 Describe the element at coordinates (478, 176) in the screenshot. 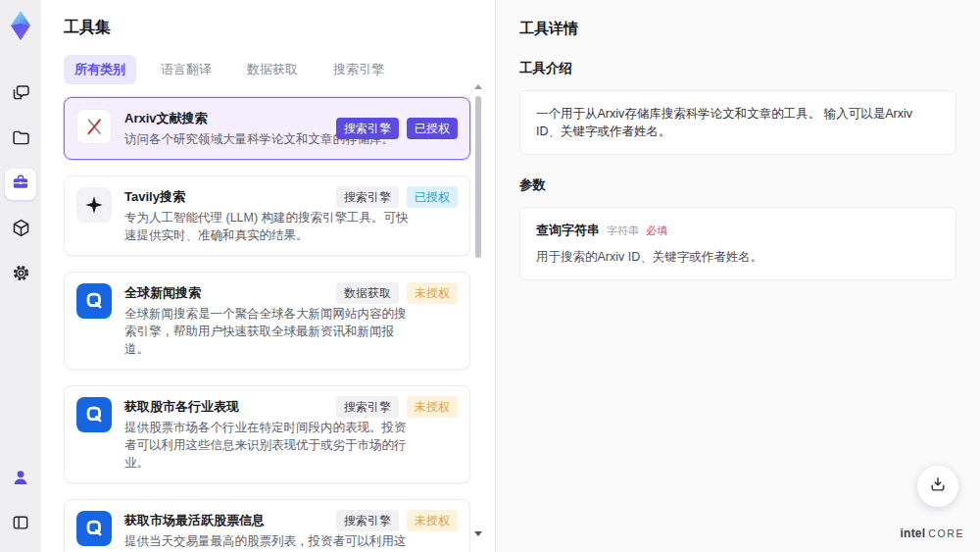

I see `scrollbar-thumb` at that location.